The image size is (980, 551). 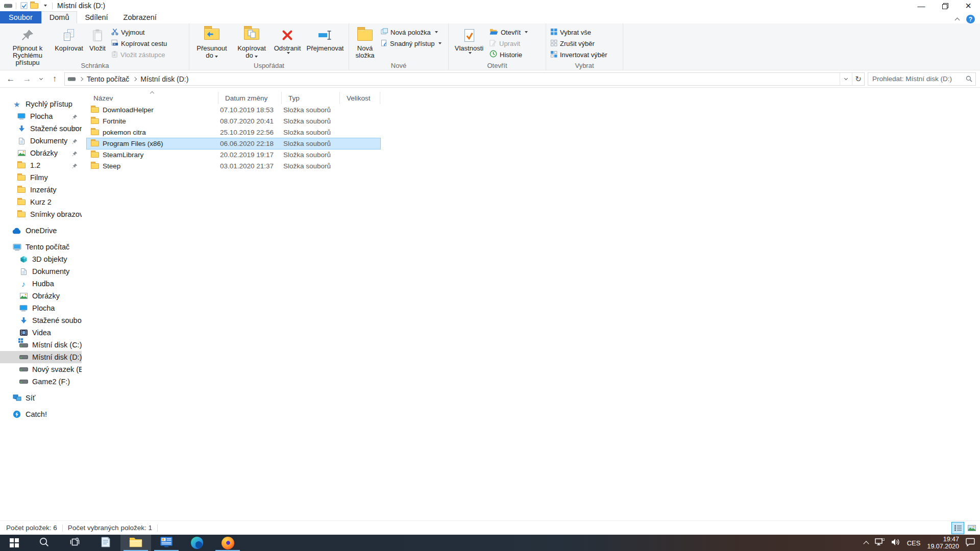 I want to click on edit-button: Upravit, so click(x=516, y=43).